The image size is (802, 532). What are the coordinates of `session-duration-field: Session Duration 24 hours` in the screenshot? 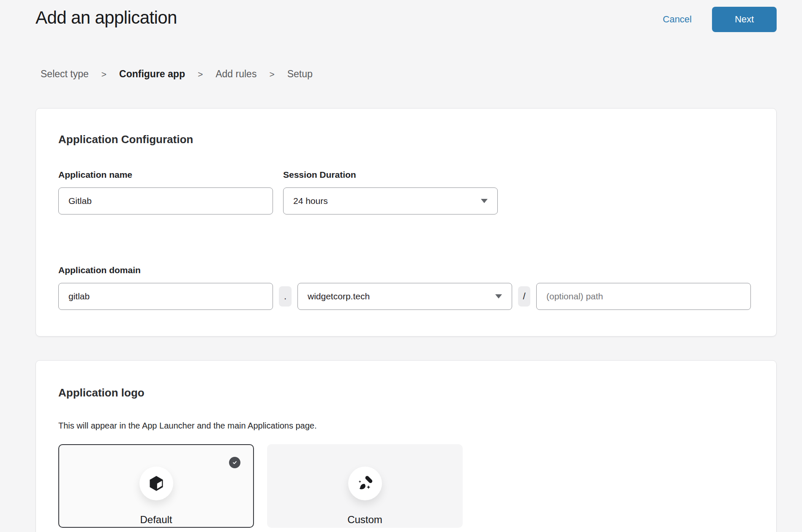 It's located at (390, 192).